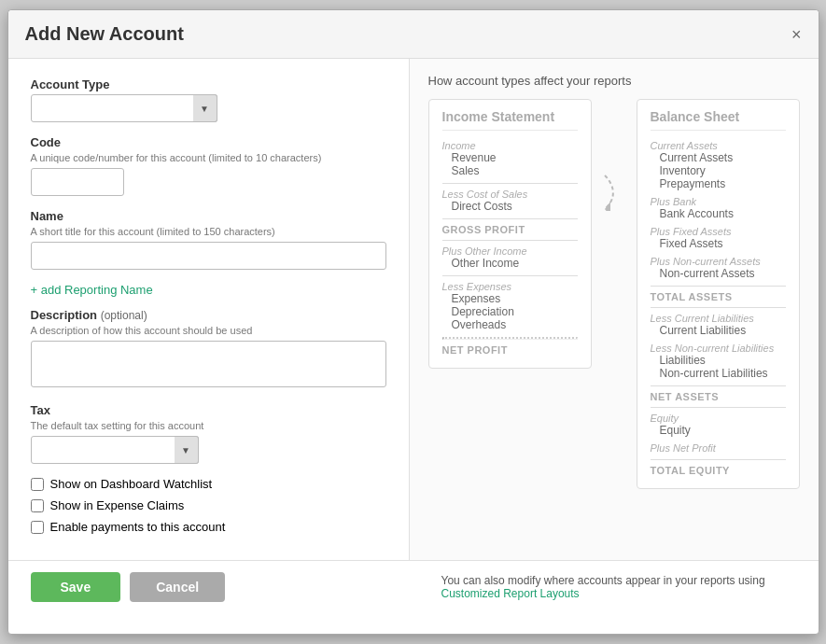  I want to click on checkbox-expense-input, so click(37, 506).